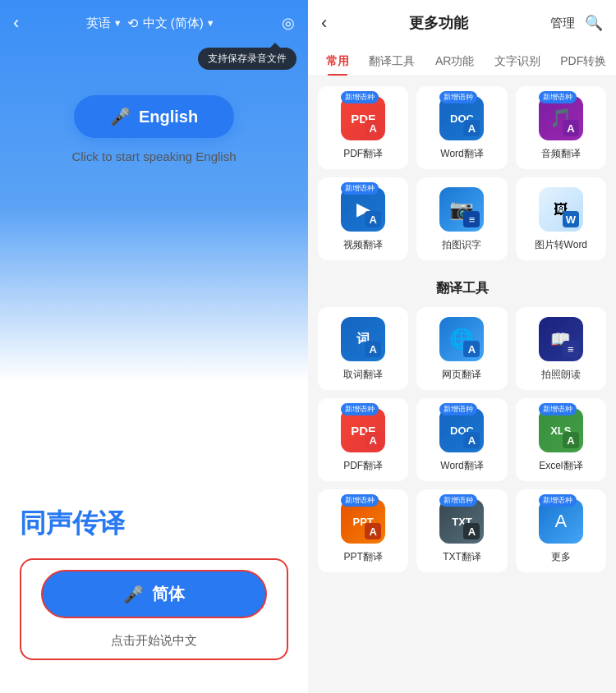  I want to click on right-header: ‹ 更多功能 管理 🔍, so click(462, 23).